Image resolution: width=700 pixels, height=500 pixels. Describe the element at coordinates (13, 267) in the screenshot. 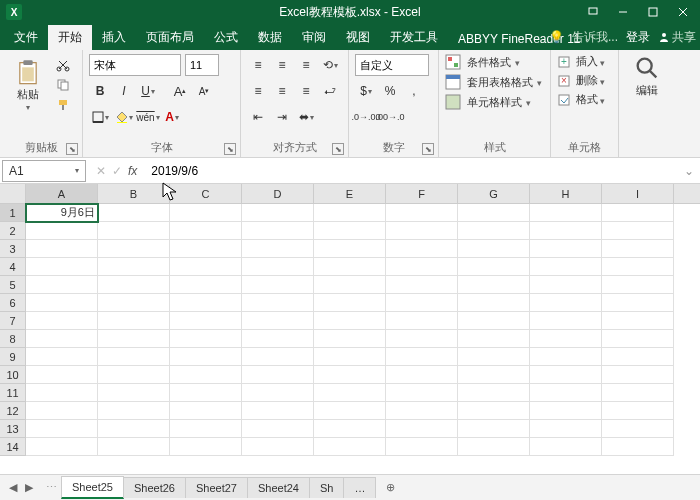

I see `row-header: 4` at that location.